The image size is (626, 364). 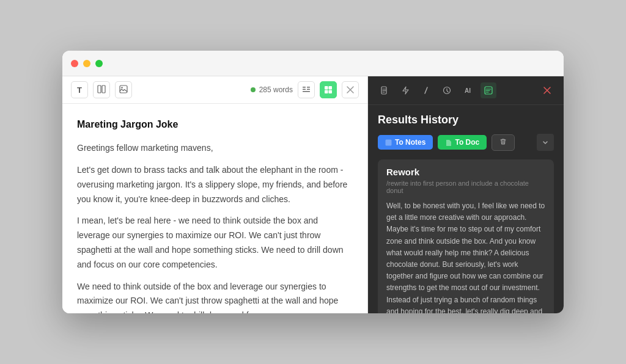 I want to click on delete-button, so click(x=503, y=143).